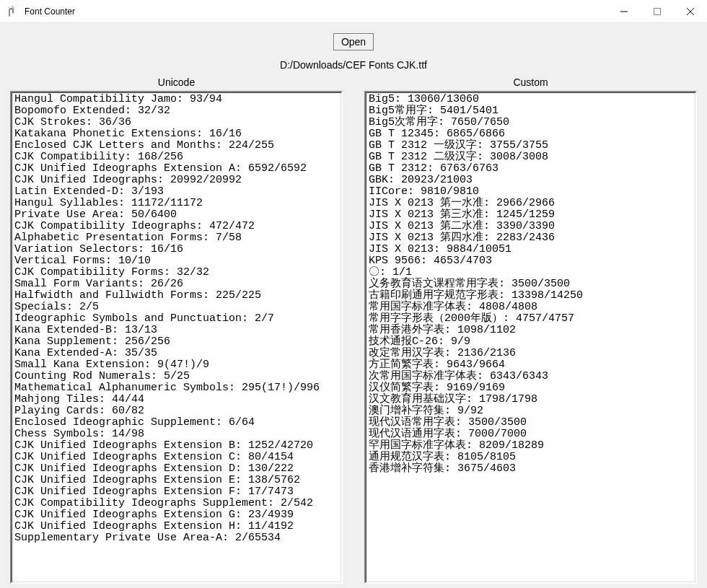 The width and height of the screenshot is (707, 588). Describe the element at coordinates (531, 354) in the screenshot. I see `list-item: 改定常用汉字表: 2136/2136` at that location.